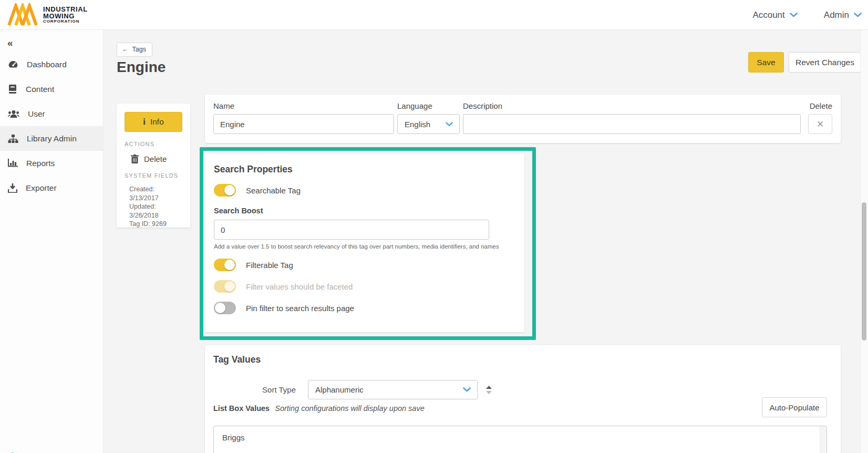 Image resolution: width=868 pixels, height=453 pixels. What do you see at coordinates (51, 89) in the screenshot?
I see `sidebar-item-content: Content` at bounding box center [51, 89].